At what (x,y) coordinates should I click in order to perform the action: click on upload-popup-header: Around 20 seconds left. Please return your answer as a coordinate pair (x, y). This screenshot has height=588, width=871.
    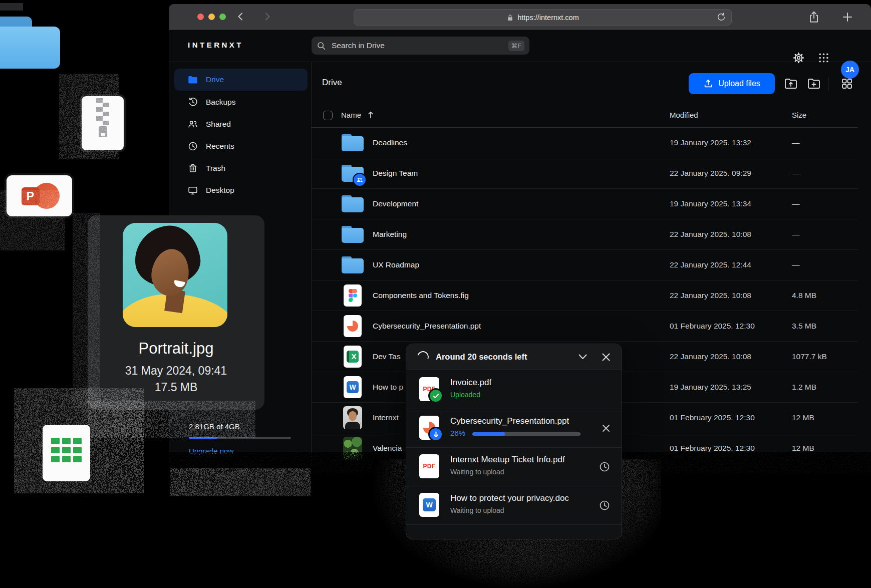
    Looking at the image, I should click on (514, 357).